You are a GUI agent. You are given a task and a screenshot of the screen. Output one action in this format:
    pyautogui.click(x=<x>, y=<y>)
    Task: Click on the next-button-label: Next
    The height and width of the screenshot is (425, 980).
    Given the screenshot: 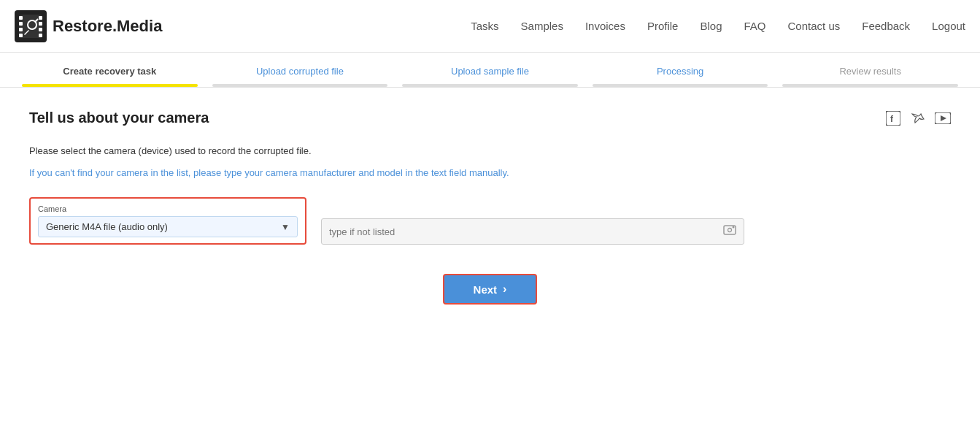 What is the action you would take?
    pyautogui.click(x=486, y=289)
    